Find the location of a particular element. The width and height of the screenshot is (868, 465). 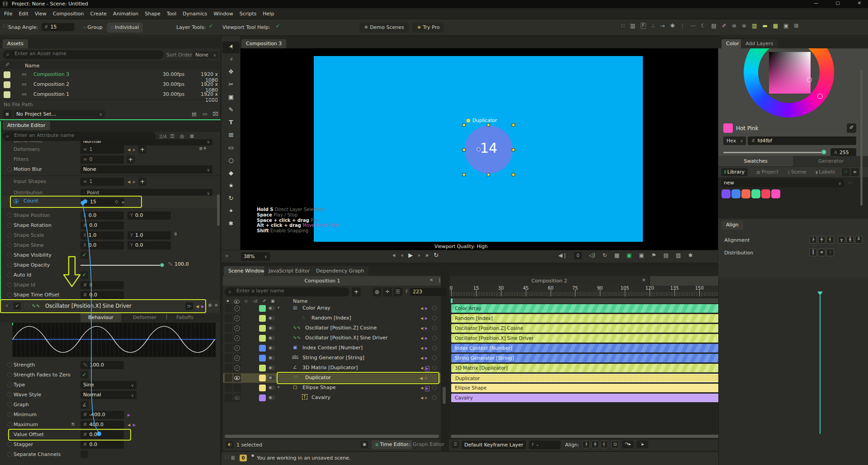

close-button: ✕ is located at coordinates (859, 3).